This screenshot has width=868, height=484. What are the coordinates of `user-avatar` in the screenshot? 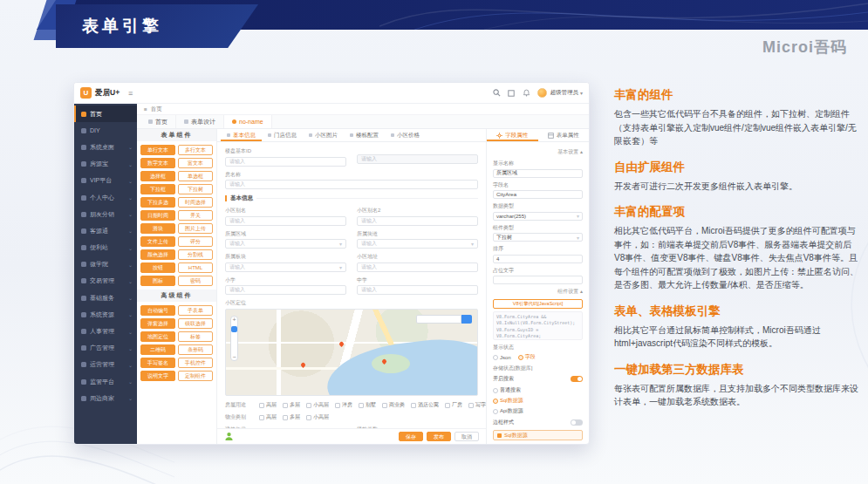 It's located at (543, 92).